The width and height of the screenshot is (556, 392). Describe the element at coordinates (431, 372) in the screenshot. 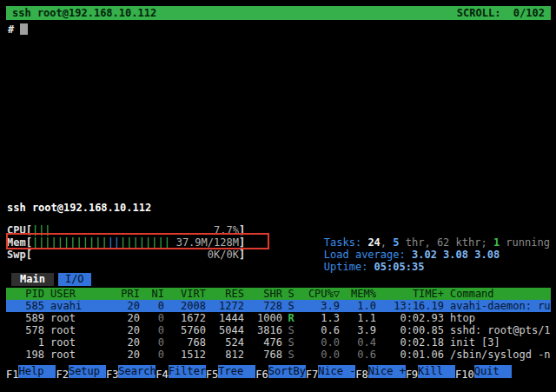

I see `fkey-kill: F9Kill` at that location.